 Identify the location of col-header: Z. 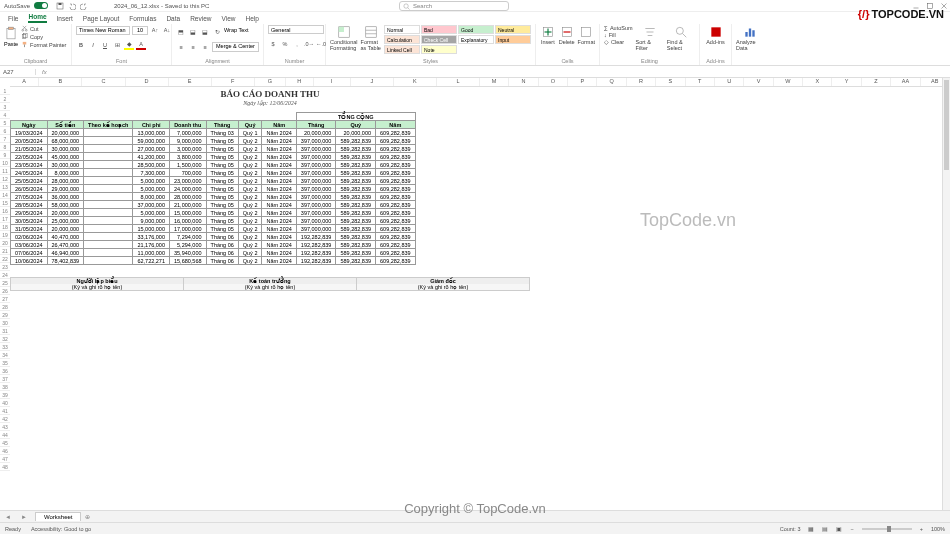
(876, 82).